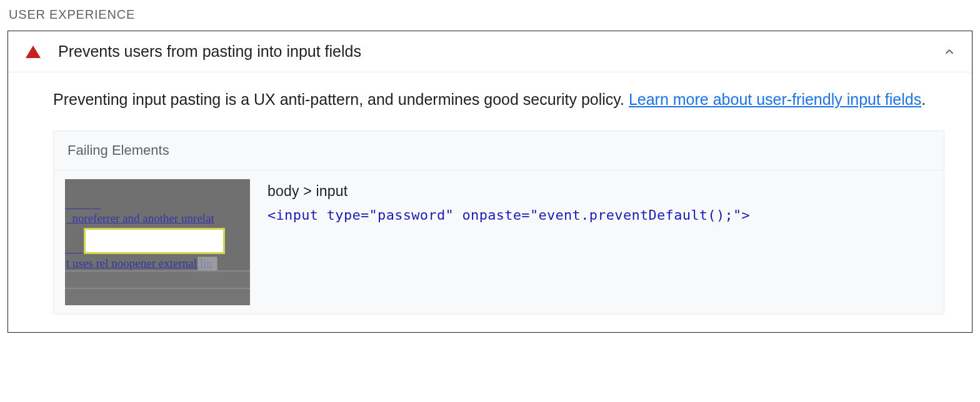 The height and width of the screenshot is (402, 980). I want to click on thumbnail-line: t uses rel noopener external lin, so click(158, 263).